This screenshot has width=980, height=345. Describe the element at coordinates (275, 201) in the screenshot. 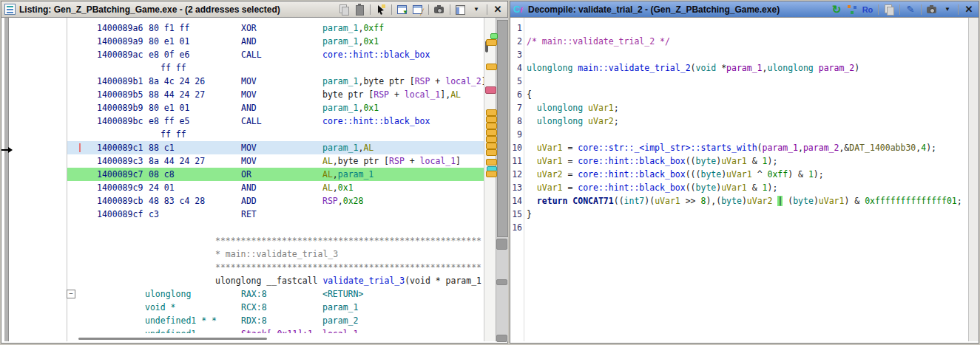

I see `listing-line-1400089cb: 1400089cb48 83 c4 28ADDRSP,0x28` at that location.